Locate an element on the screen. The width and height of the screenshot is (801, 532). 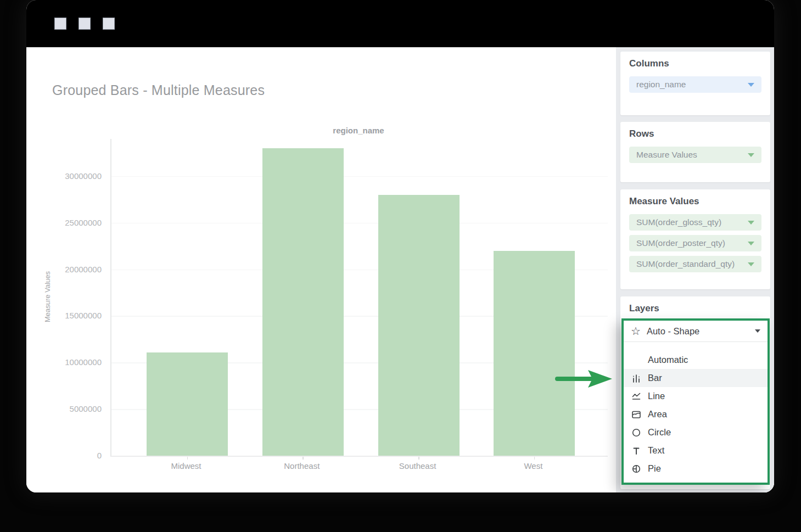
menu-item-circle: Circle is located at coordinates (696, 433).